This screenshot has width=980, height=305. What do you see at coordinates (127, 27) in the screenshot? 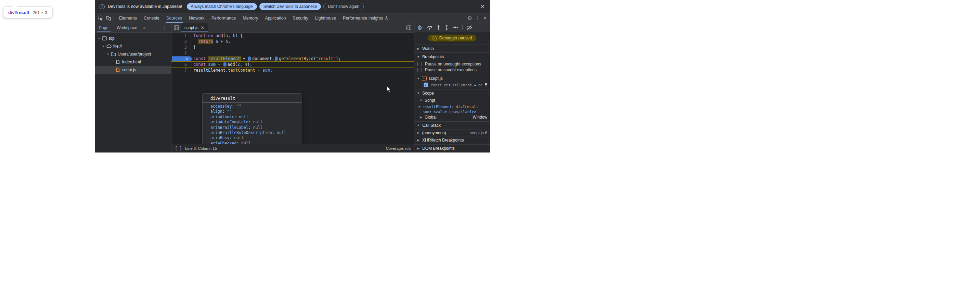
I see `navigator-tab-workspace: Workspace` at bounding box center [127, 27].